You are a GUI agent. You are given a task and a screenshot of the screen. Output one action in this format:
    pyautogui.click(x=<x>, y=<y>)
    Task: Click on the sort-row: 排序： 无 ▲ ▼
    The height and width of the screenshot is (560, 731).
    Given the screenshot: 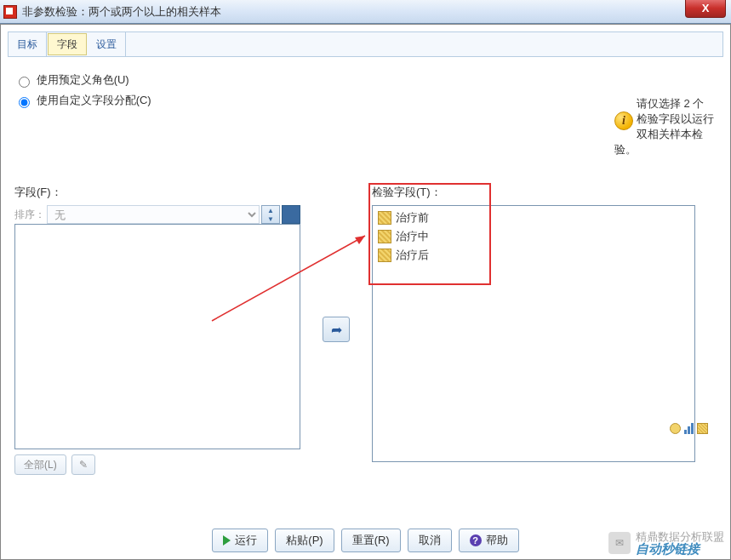 What is the action you would take?
    pyautogui.click(x=157, y=214)
    